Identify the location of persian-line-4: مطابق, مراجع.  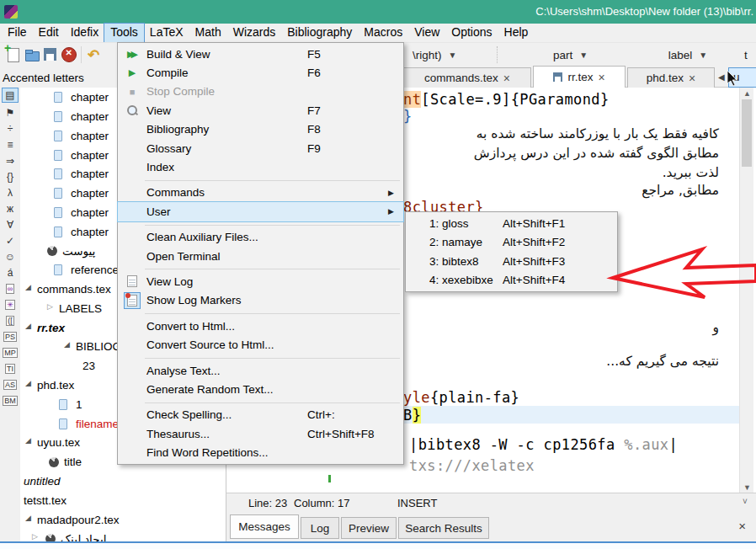
(680, 190).